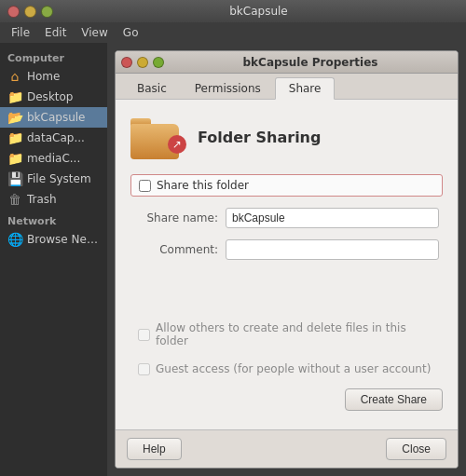 This screenshot has height=476, width=466. I want to click on window-buttons, so click(30, 11).